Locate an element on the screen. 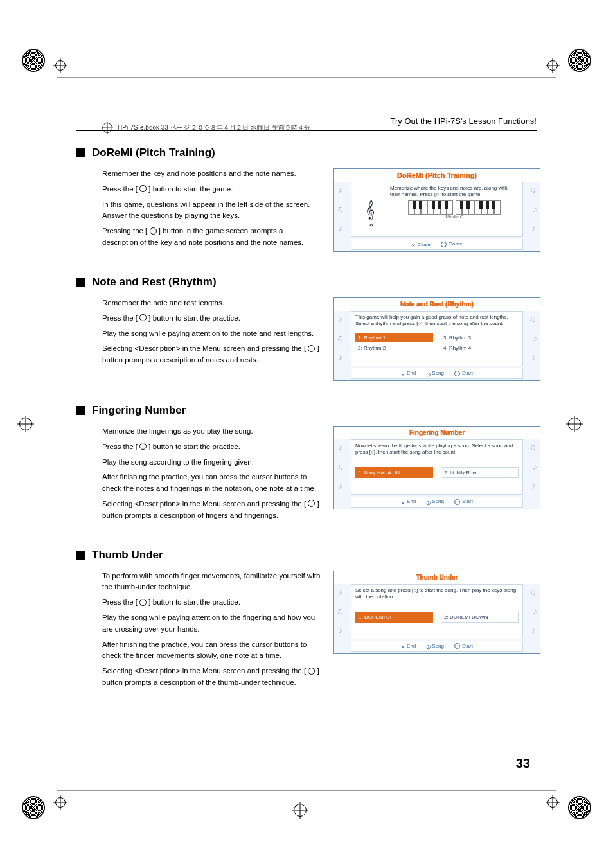  thumb-body: To perform with smooth finger movements,… is located at coordinates (199, 632).